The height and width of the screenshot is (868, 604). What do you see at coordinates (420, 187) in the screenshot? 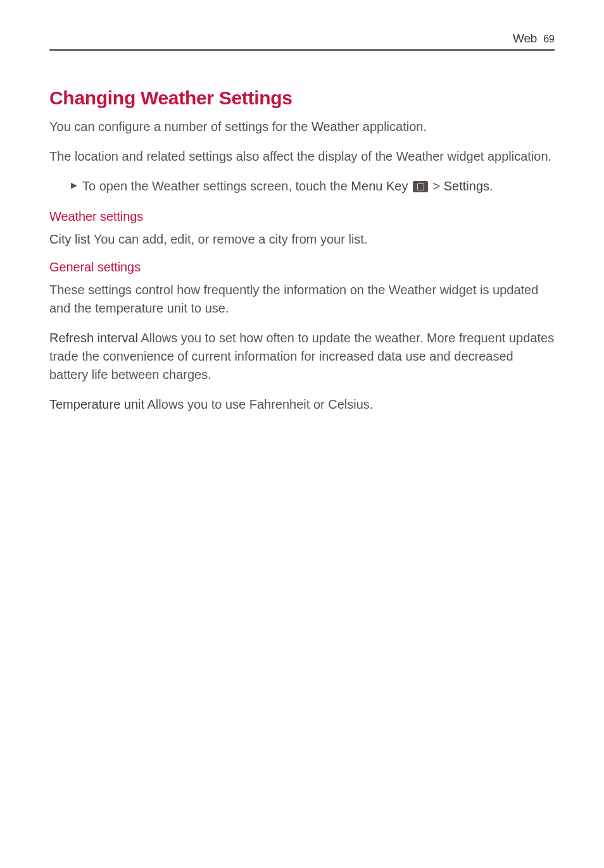
I see `menu-key-icon` at bounding box center [420, 187].